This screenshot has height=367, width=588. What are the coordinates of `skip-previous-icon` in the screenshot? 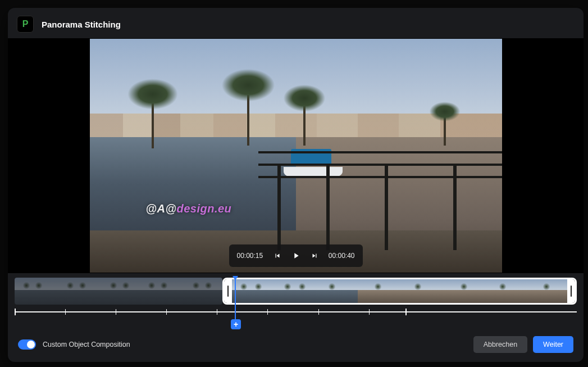 It's located at (277, 256).